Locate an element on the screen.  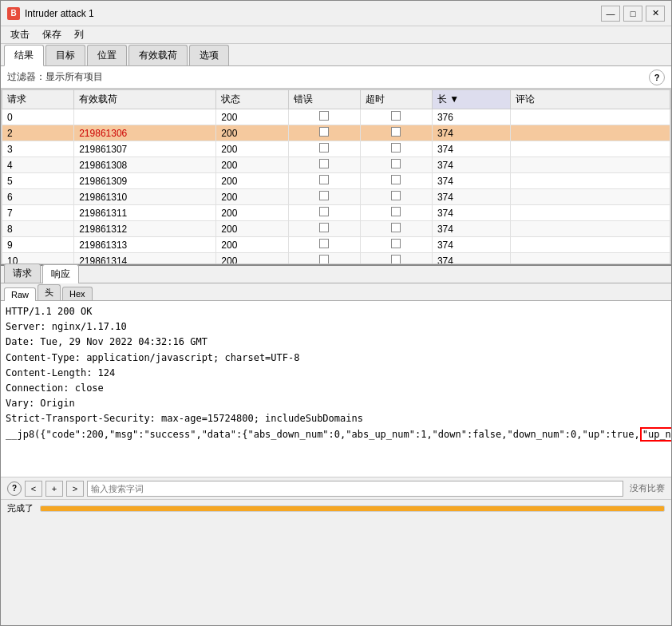
table-row: 5 219861309 200 374 is located at coordinates (337, 181).